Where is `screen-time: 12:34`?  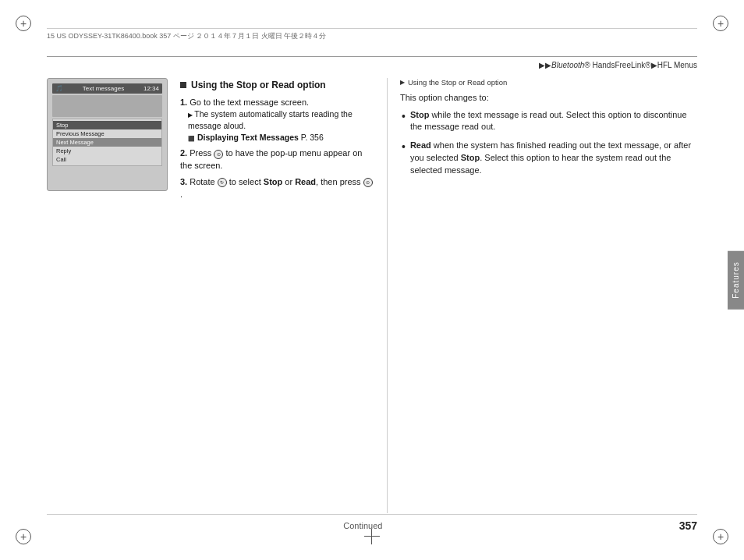 screen-time: 12:34 is located at coordinates (151, 89).